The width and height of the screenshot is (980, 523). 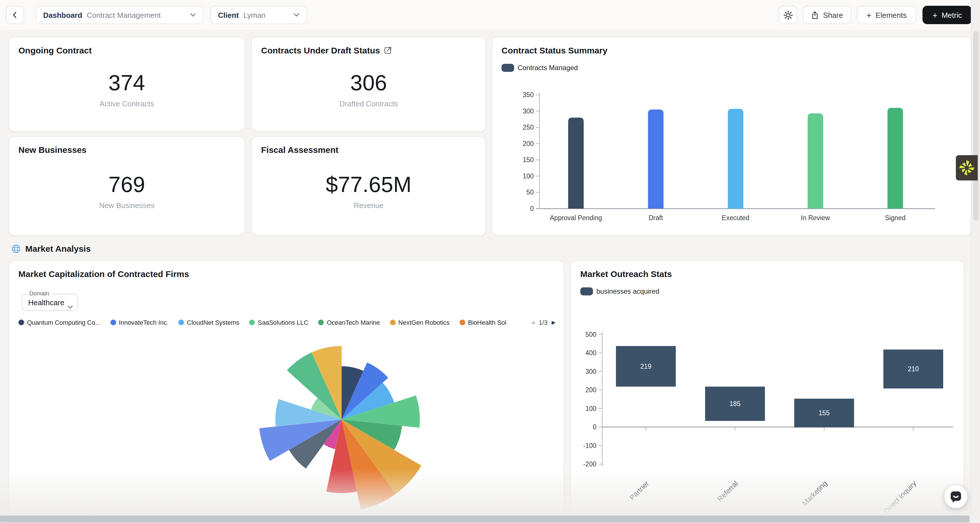 What do you see at coordinates (59, 322) in the screenshot?
I see `legend-item: Quantum Computing Co...` at bounding box center [59, 322].